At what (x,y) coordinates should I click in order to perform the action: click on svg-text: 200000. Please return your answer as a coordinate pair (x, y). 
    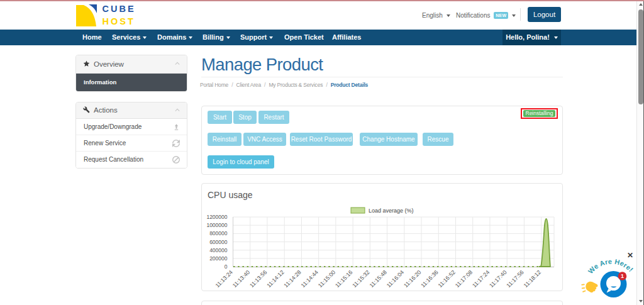
    Looking at the image, I should click on (219, 258).